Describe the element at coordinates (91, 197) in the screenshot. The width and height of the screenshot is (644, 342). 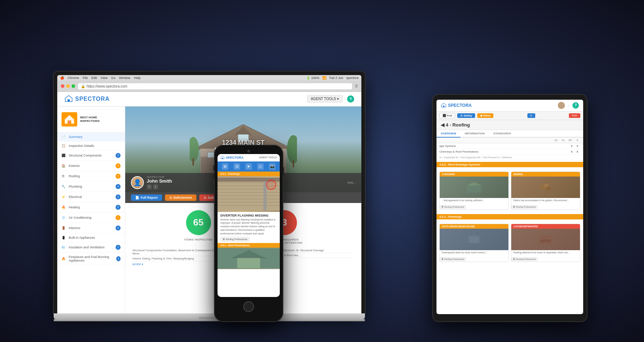
I see `sidebar-item-electrical: ⚡ Electrical 2` at that location.